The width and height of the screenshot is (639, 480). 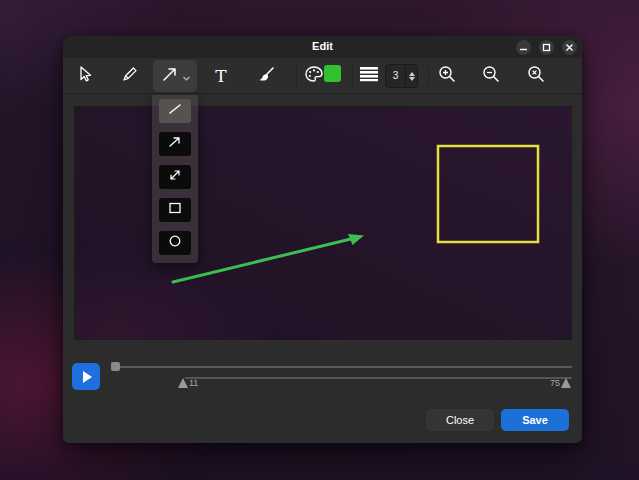 What do you see at coordinates (322, 76) in the screenshot?
I see `toolbar: T` at bounding box center [322, 76].